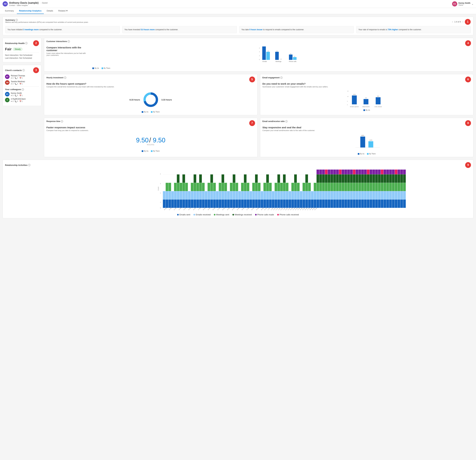 The height and width of the screenshot is (460, 476). Describe the element at coordinates (44, 3) in the screenshot. I see `saved-badge: - Saved` at that location.